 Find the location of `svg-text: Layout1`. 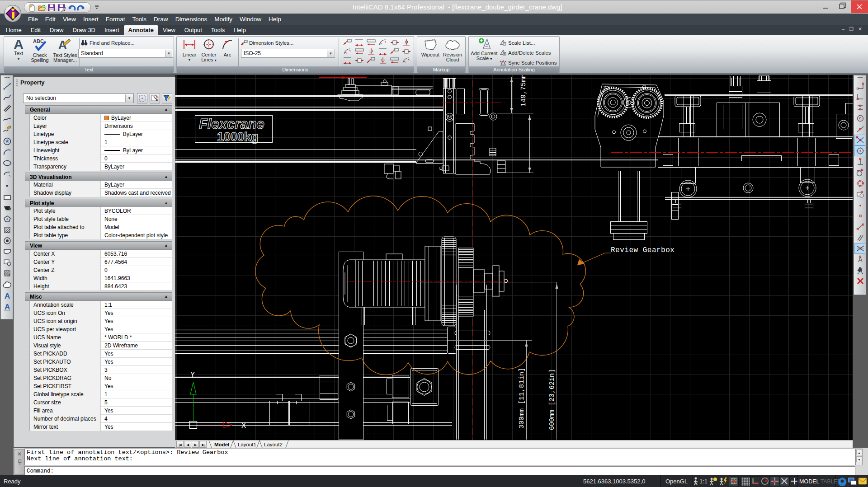

svg-text: Layout1 is located at coordinates (247, 445).